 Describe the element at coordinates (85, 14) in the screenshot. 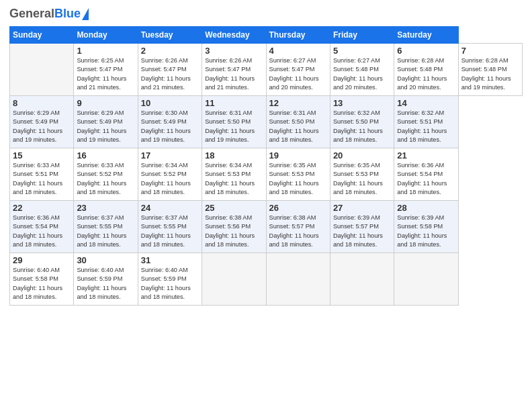

I see `logo-triangle-icon` at that location.